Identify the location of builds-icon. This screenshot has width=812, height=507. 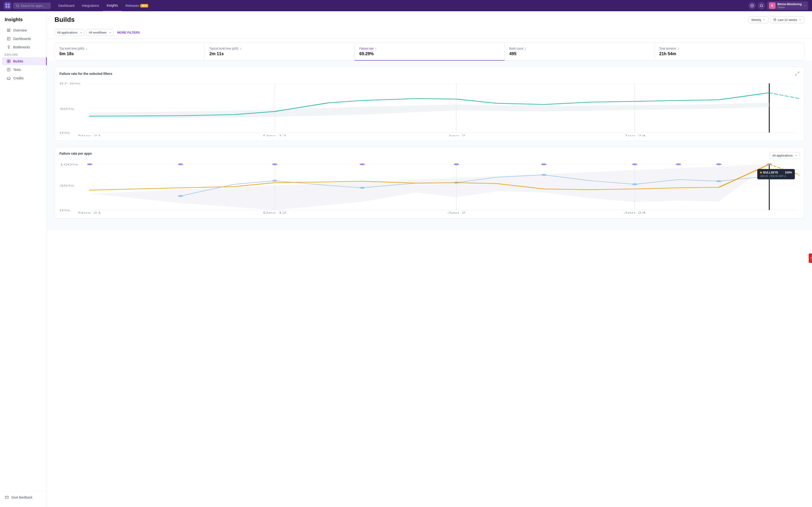
(9, 61).